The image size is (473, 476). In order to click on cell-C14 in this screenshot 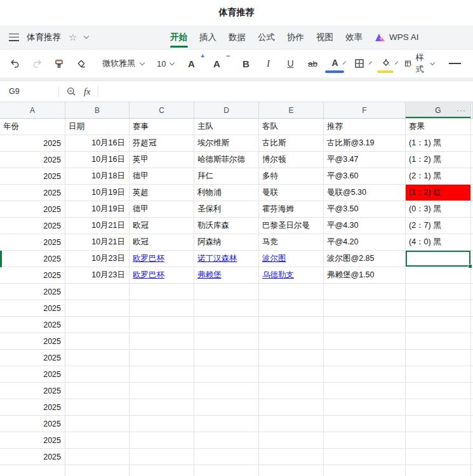, I will do `click(162, 341)`.